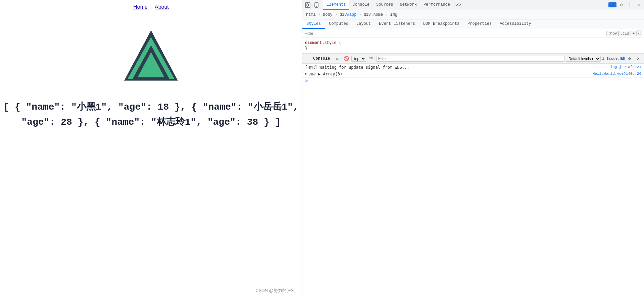 The image size is (644, 297). What do you see at coordinates (346, 59) in the screenshot?
I see `console-clear-icon: 🚫` at bounding box center [346, 59].